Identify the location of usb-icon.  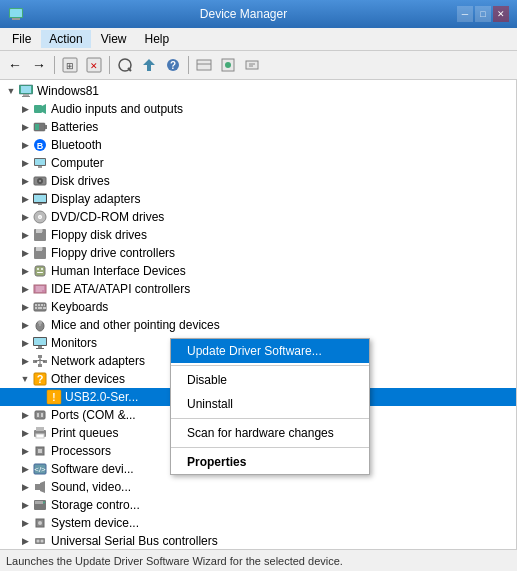
(40, 541).